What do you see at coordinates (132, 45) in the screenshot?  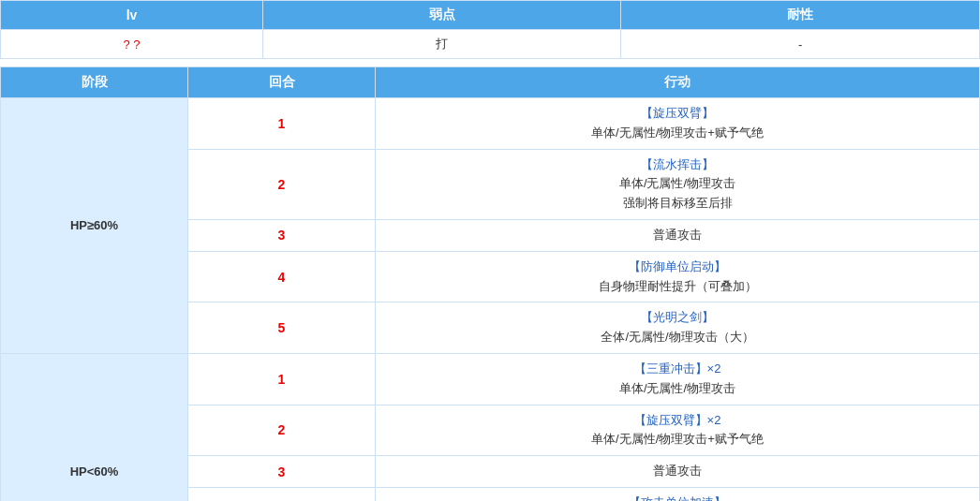 I see `lv-value: ? ?` at bounding box center [132, 45].